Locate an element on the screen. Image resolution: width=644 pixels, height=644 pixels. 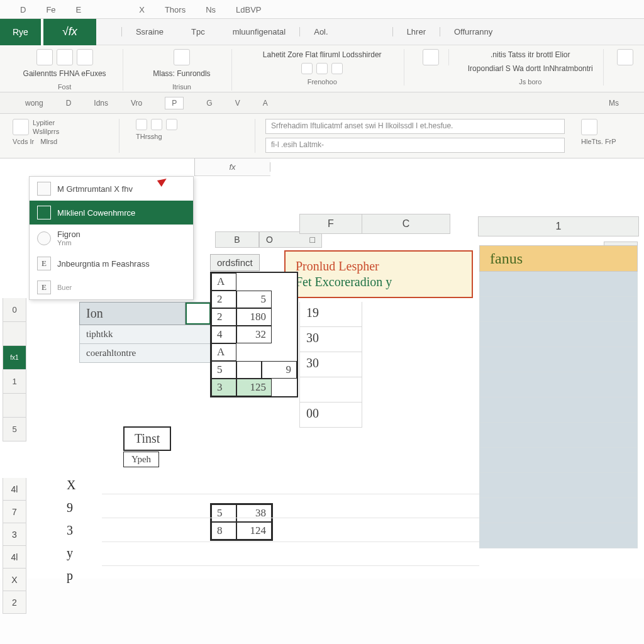
top-tab: X is located at coordinates (142, 11).